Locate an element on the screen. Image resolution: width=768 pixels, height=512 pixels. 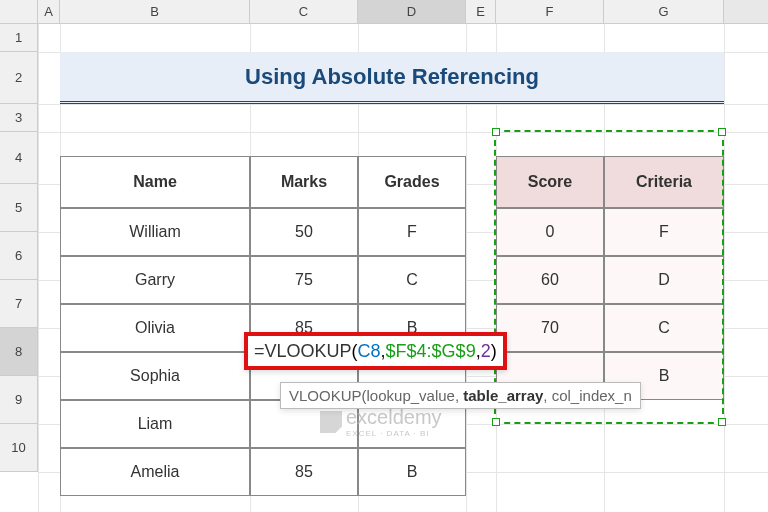
row-header-5: 5 is located at coordinates (19, 208).